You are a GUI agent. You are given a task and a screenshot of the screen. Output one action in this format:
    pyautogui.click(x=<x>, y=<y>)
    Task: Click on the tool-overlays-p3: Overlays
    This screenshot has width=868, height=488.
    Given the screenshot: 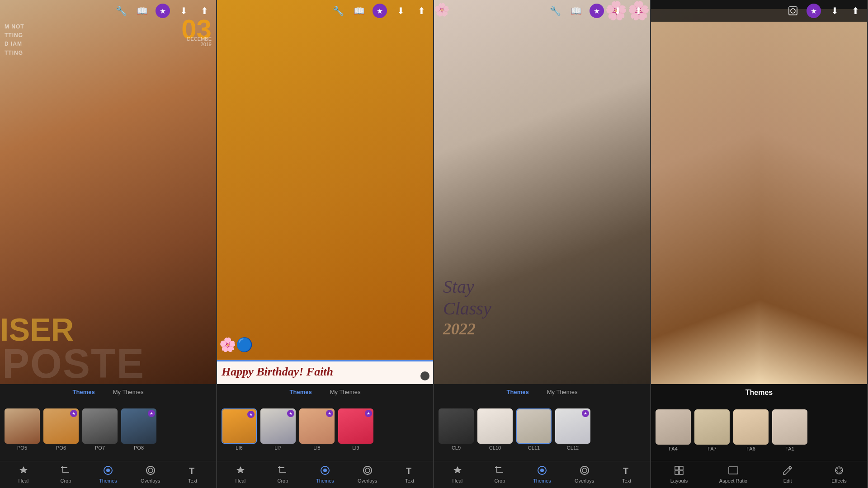 What is the action you would take?
    pyautogui.click(x=585, y=474)
    